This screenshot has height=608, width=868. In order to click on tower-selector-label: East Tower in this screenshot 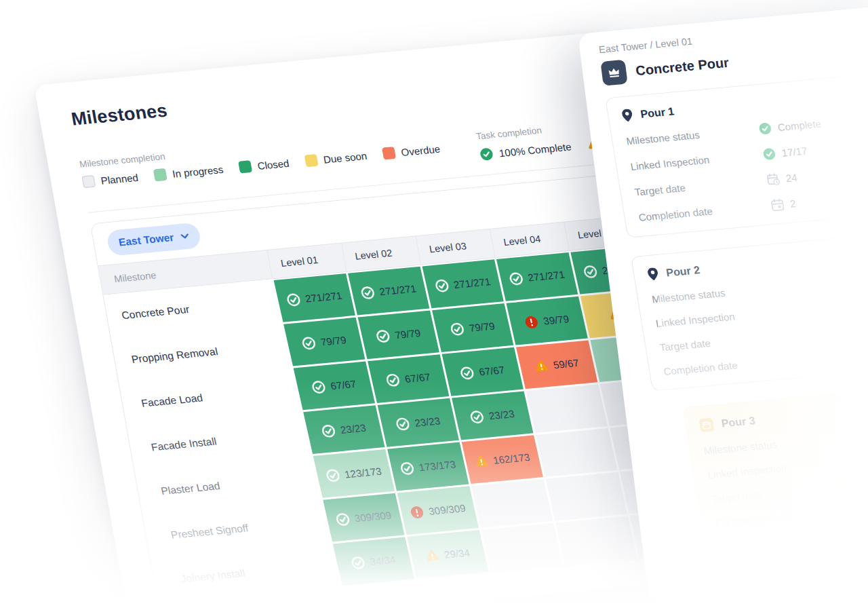, I will do `click(146, 240)`.